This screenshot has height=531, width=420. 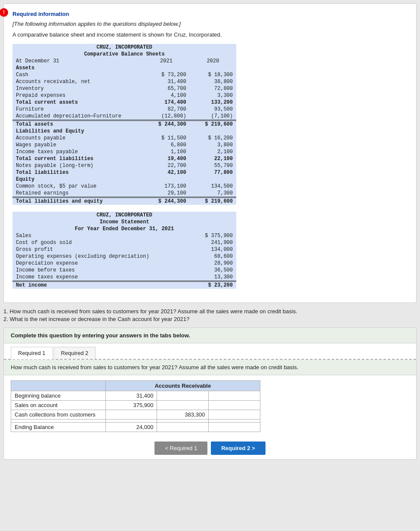 What do you see at coordinates (86, 256) in the screenshot?
I see `is-row-label: Operating expenses (excluding depreciati…` at bounding box center [86, 256].